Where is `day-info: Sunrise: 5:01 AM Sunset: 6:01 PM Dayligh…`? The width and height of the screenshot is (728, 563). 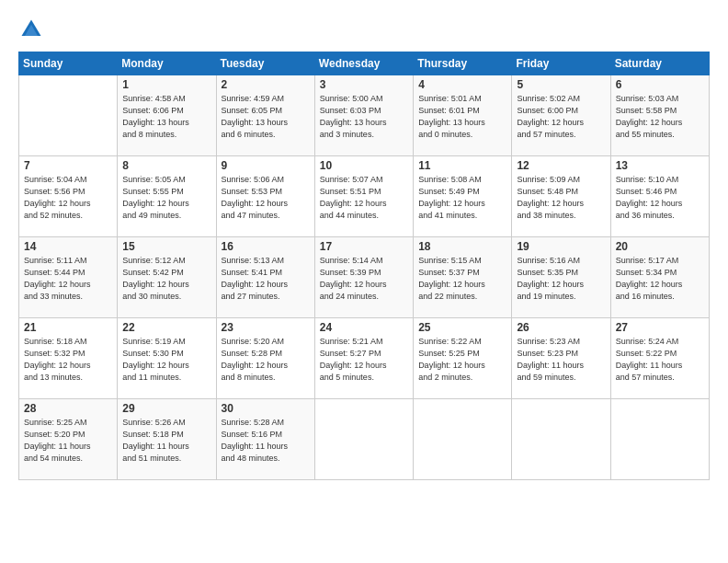
day-info: Sunrise: 5:01 AM Sunset: 6:01 PM Dayligh… is located at coordinates (462, 117).